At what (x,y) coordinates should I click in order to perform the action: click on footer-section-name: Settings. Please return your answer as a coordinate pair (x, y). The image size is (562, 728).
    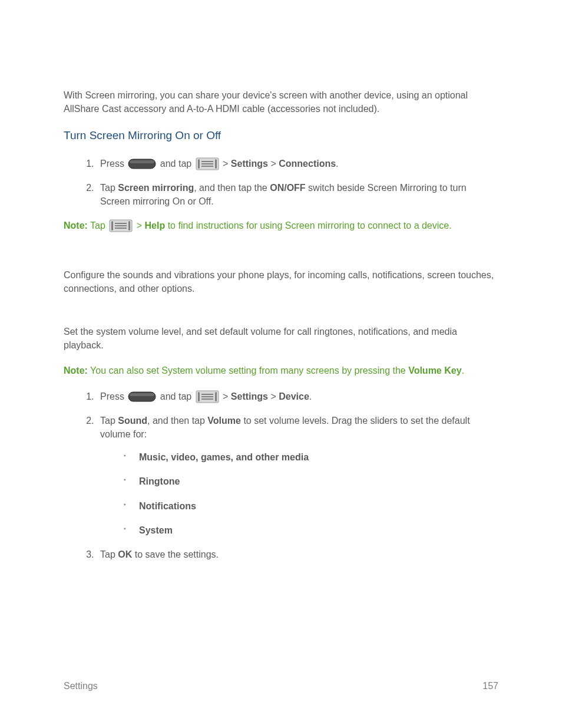
    Looking at the image, I should click on (81, 686).